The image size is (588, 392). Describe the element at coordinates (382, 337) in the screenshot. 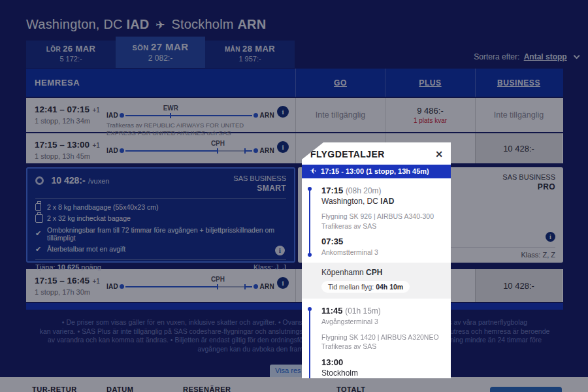

I see `flight-number: Flygning SK 1420 | AIRBUS A320NEO` at that location.